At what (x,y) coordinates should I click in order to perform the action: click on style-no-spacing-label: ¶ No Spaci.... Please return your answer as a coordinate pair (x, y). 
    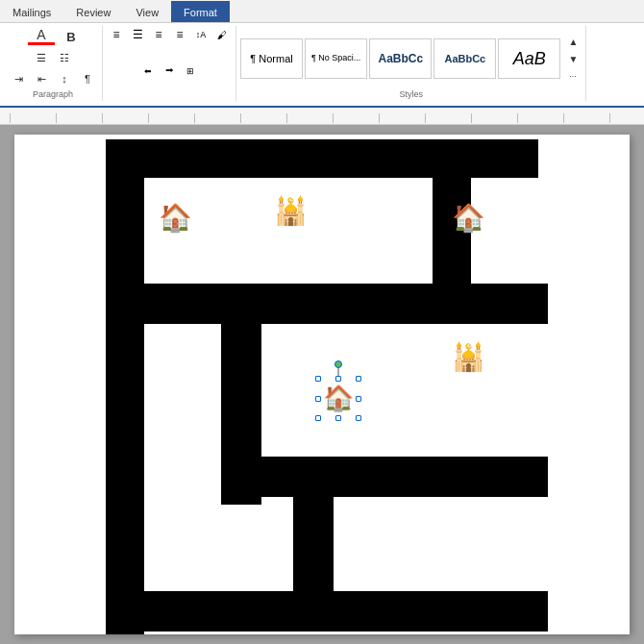
    Looking at the image, I should click on (336, 59).